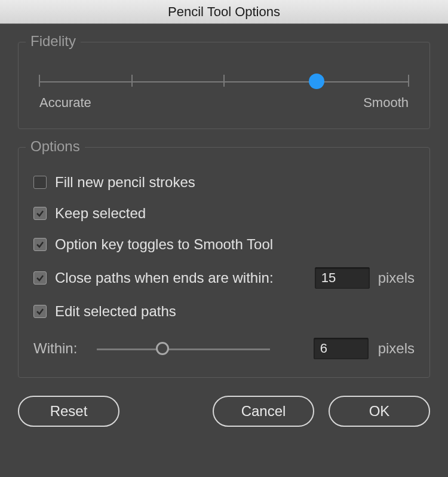 The image size is (448, 477). Describe the element at coordinates (224, 278) in the screenshot. I see `close-paths-row: Close paths when ends are within: pixels` at that location.